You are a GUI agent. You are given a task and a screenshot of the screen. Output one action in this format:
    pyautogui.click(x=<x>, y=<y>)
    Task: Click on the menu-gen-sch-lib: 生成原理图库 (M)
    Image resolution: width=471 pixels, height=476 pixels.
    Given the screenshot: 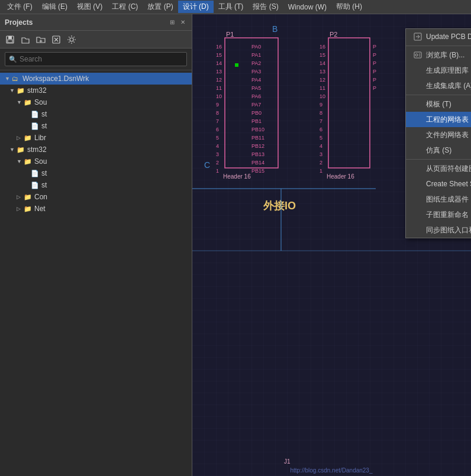 What is the action you would take?
    pyautogui.click(x=438, y=70)
    